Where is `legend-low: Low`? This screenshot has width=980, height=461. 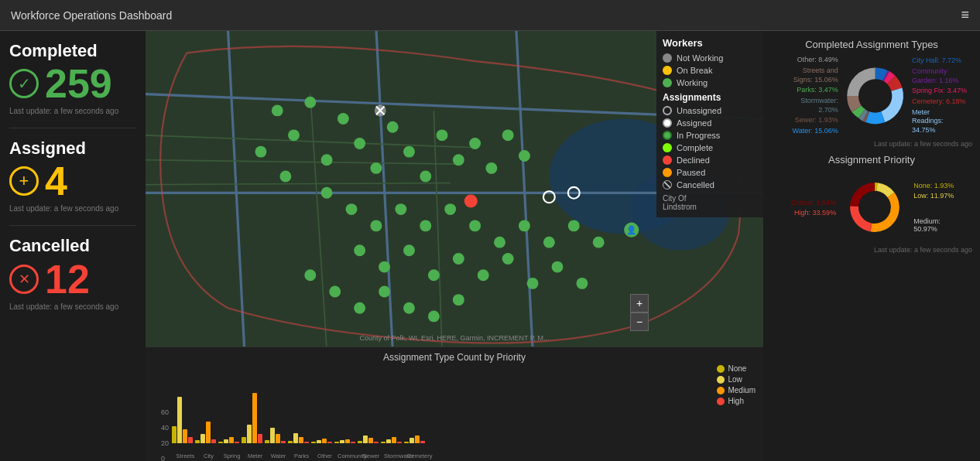
legend-low: Low is located at coordinates (736, 379).